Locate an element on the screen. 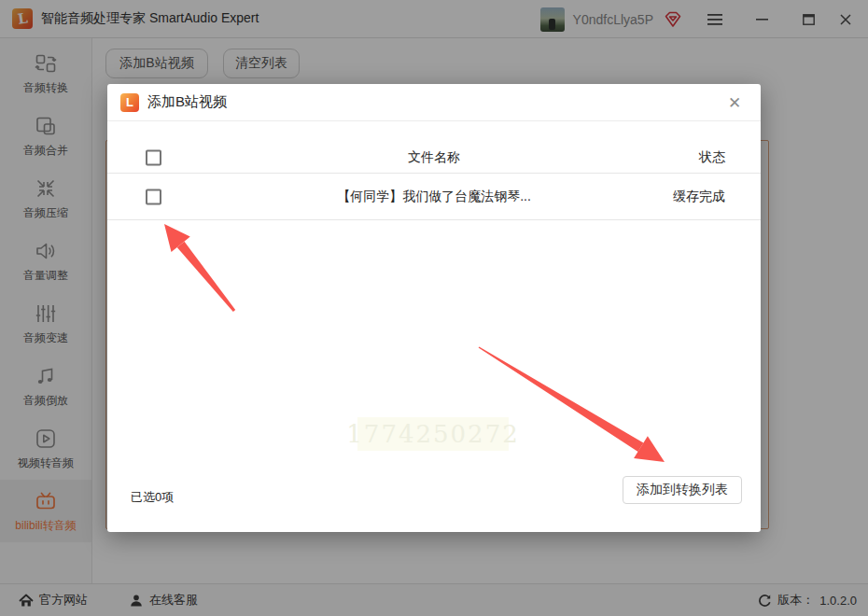 This screenshot has width=868, height=616. add-to-convert-list-button: 添加到转换列表 is located at coordinates (682, 490).